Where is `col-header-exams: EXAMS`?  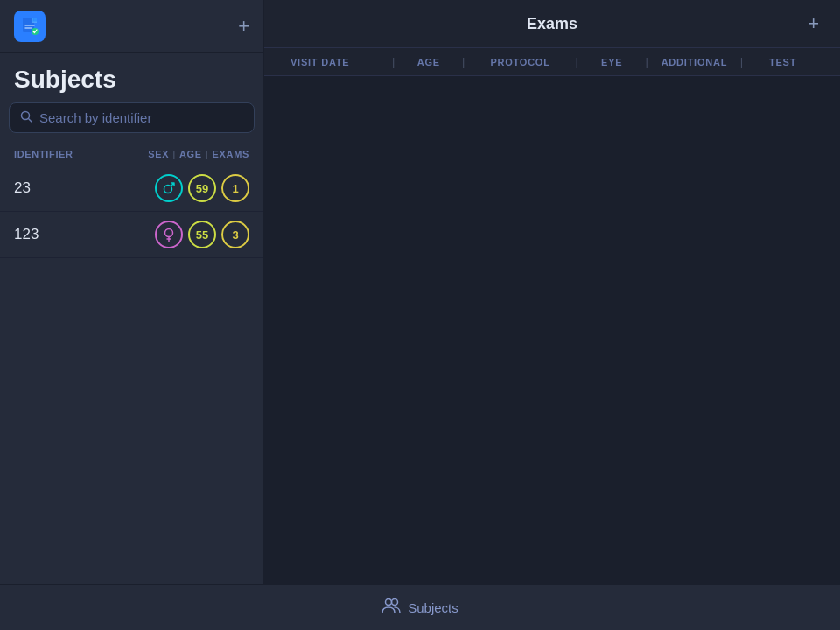 col-header-exams: EXAMS is located at coordinates (231, 154).